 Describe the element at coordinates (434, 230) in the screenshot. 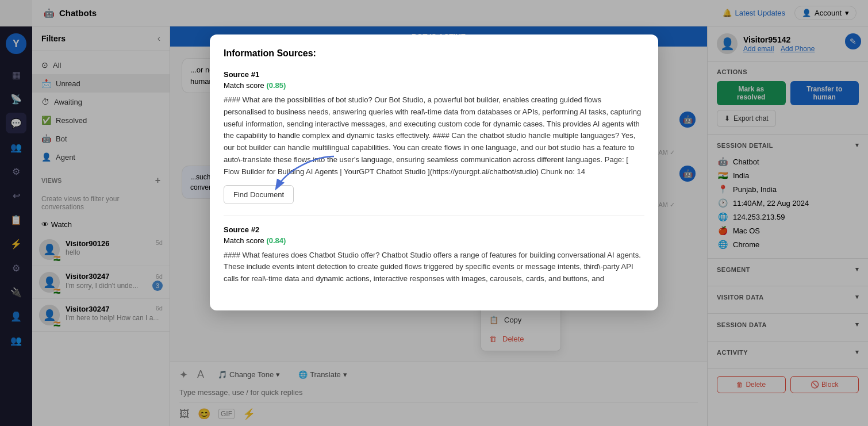

I see `source-2-label: Source #2` at that location.